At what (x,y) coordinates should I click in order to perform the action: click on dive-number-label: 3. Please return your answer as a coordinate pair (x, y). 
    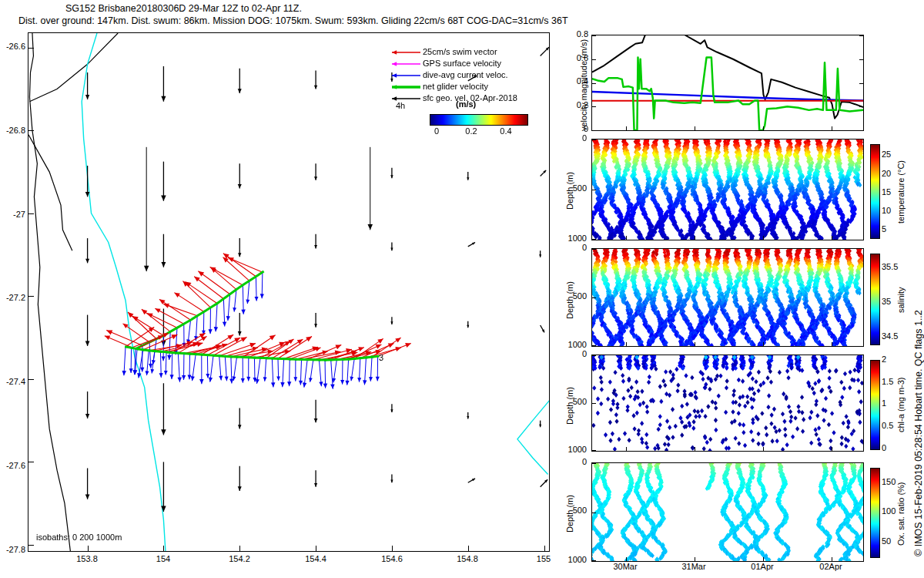
    Looking at the image, I should click on (381, 358).